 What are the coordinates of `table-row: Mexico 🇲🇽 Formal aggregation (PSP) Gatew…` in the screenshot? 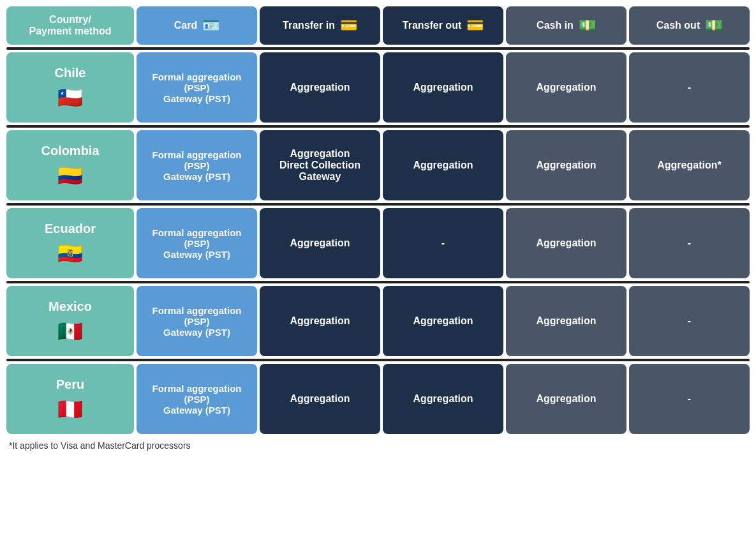 It's located at (378, 321).